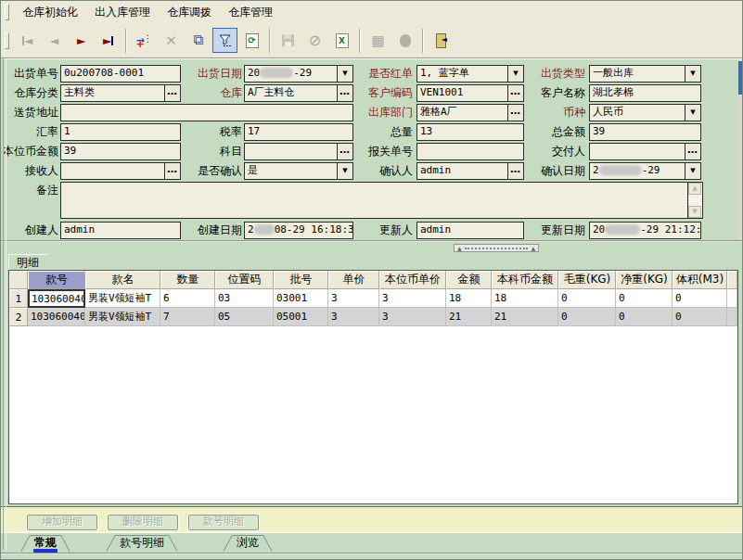 This screenshot has height=560, width=743. Describe the element at coordinates (496, 248) in the screenshot. I see `splitter-handle: ▲ ▲` at that location.